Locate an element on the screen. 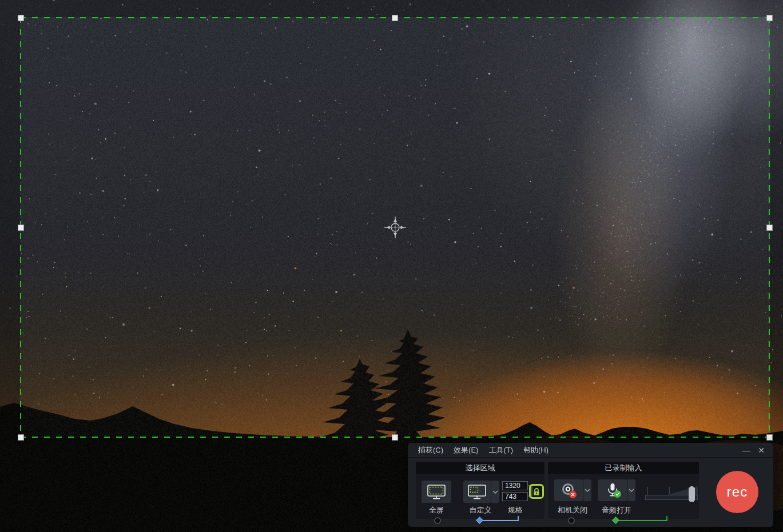 The height and width of the screenshot is (532, 783). fullscreen-indicator is located at coordinates (438, 521).